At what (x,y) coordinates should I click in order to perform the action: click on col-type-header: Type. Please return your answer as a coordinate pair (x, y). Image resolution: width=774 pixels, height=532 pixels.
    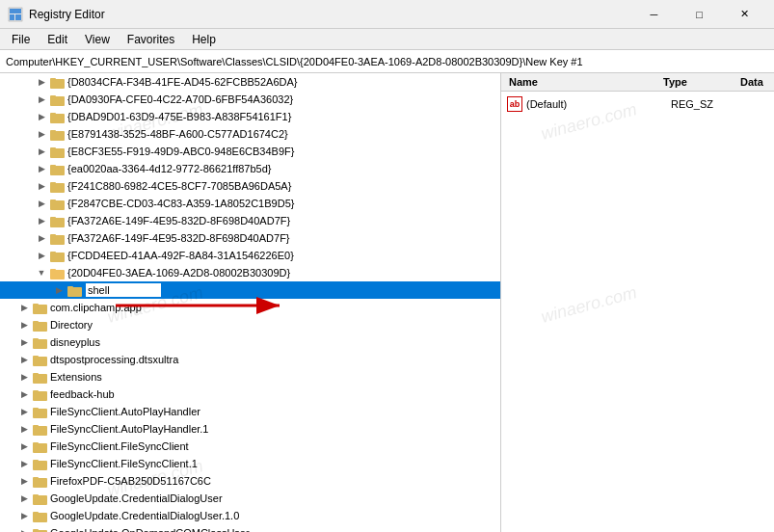
    Looking at the image, I should click on (698, 82).